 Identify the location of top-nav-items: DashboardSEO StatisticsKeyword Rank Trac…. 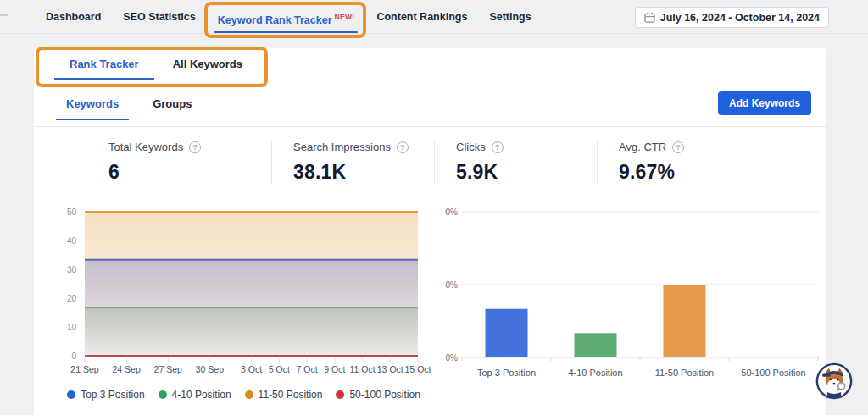
(288, 17).